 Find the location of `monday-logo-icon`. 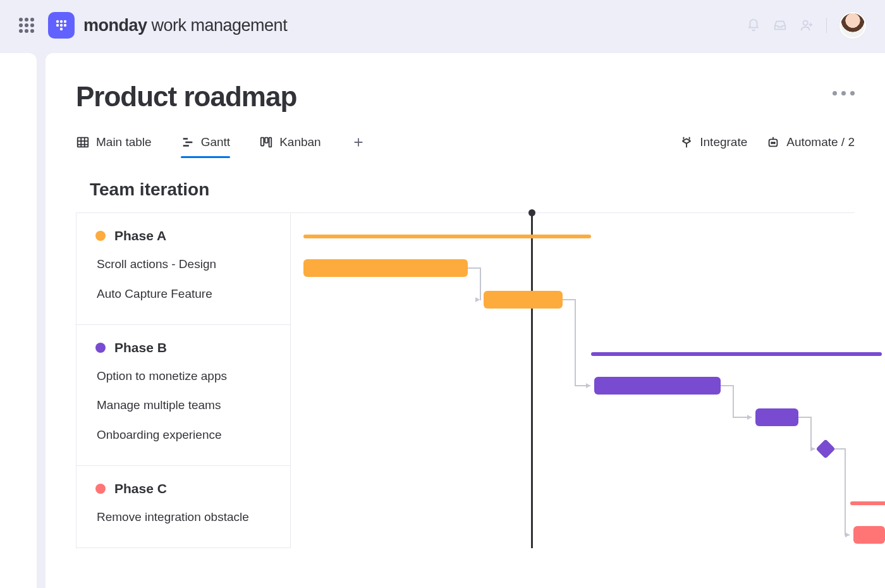

monday-logo-icon is located at coordinates (61, 25).